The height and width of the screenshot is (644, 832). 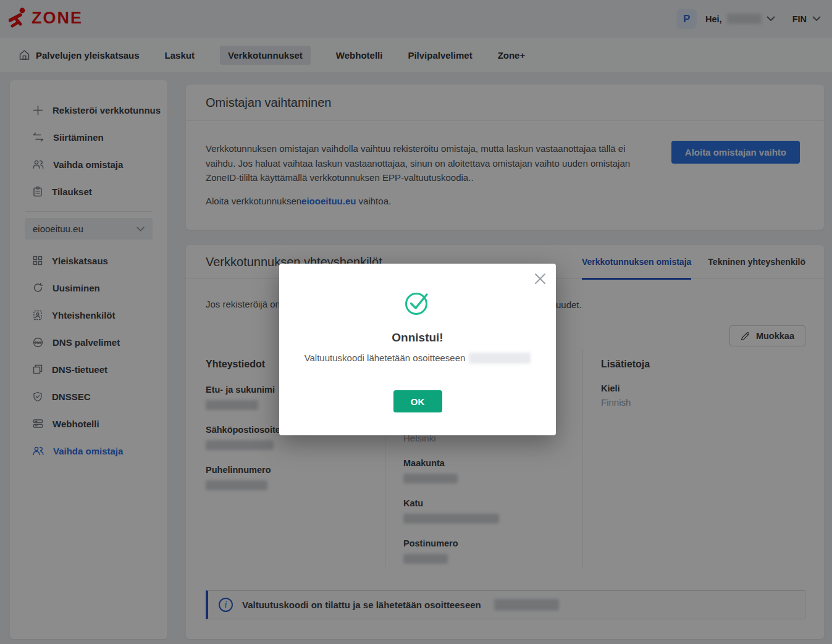 What do you see at coordinates (418, 358) in the screenshot?
I see `modal-message: Valtuutuskoodi lähetetään osoitteeseen` at bounding box center [418, 358].